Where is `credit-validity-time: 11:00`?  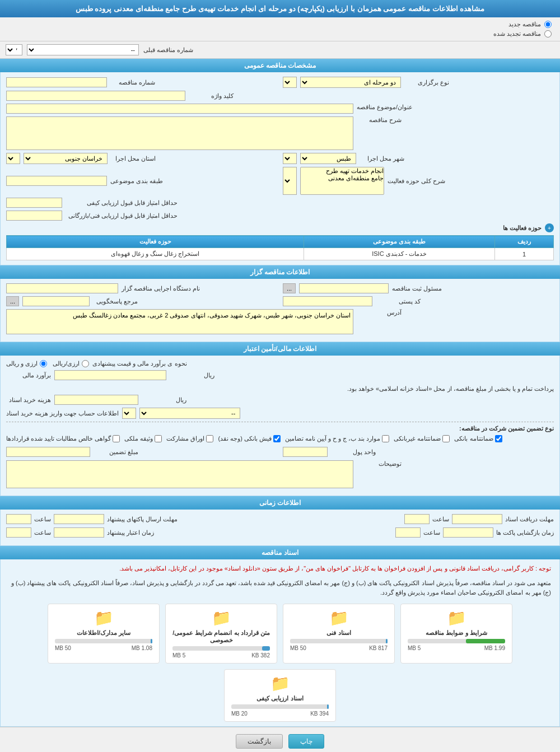 credit-validity-time: 11:00 is located at coordinates (19, 533).